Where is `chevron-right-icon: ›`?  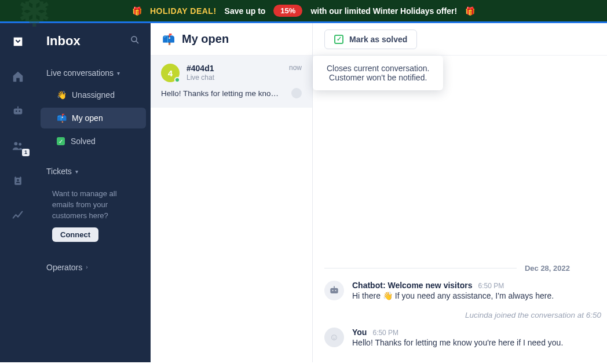 chevron-right-icon: › is located at coordinates (87, 267).